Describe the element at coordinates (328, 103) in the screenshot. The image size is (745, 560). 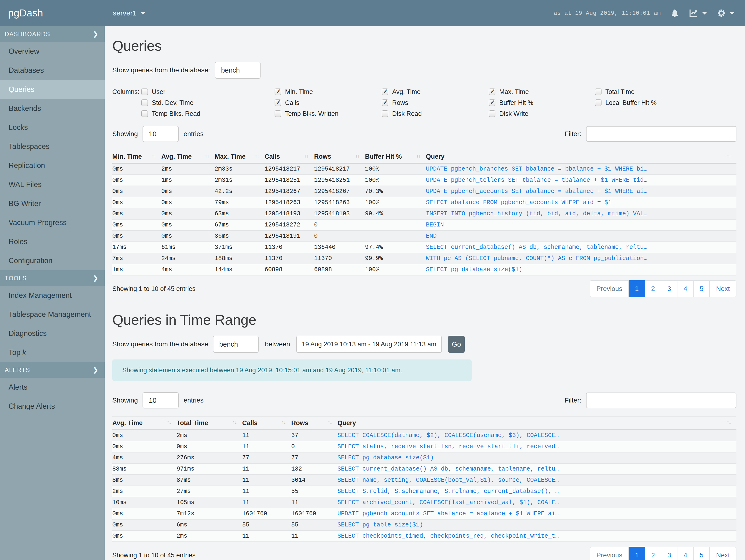
I see `column-checkbox: Calls` at that location.